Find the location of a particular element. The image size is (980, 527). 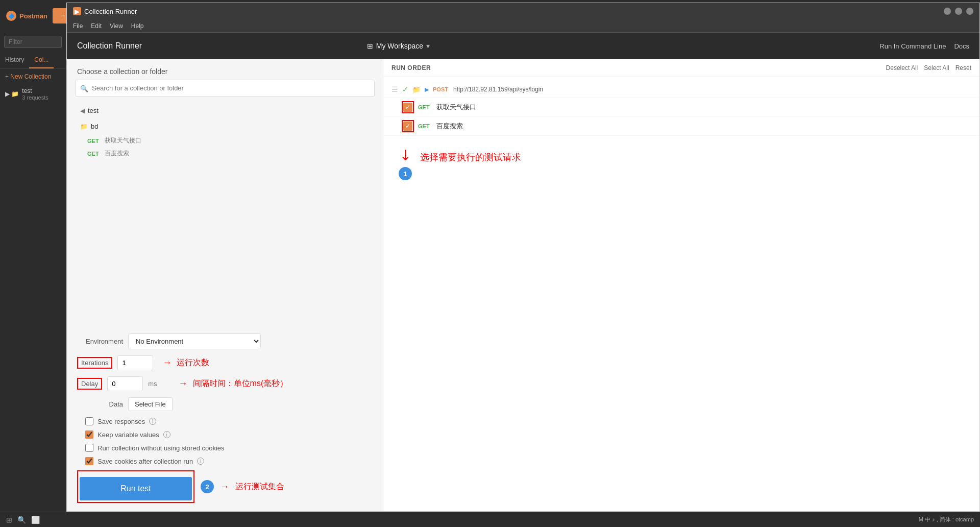

run-order-title: RUN ORDER is located at coordinates (639, 68).